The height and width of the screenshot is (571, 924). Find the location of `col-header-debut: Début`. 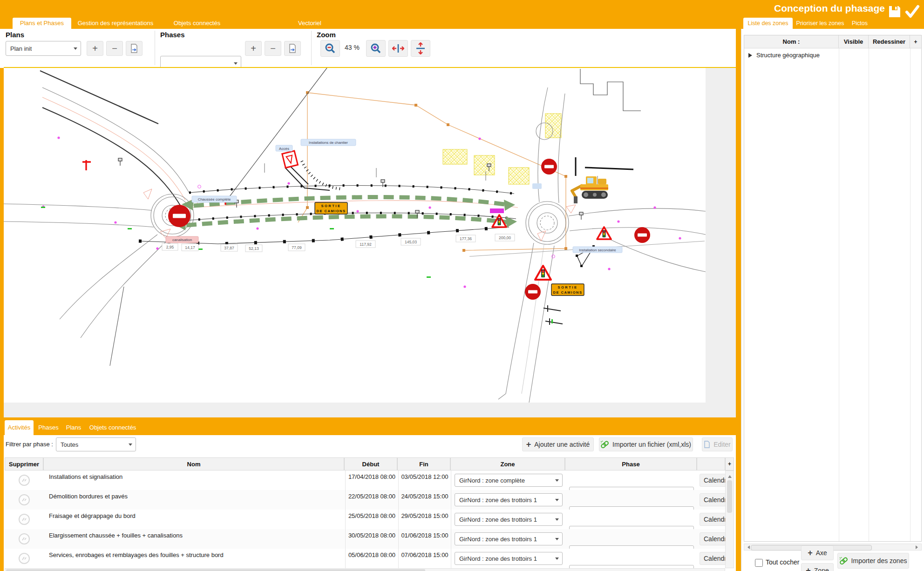

col-header-debut: Début is located at coordinates (371, 464).